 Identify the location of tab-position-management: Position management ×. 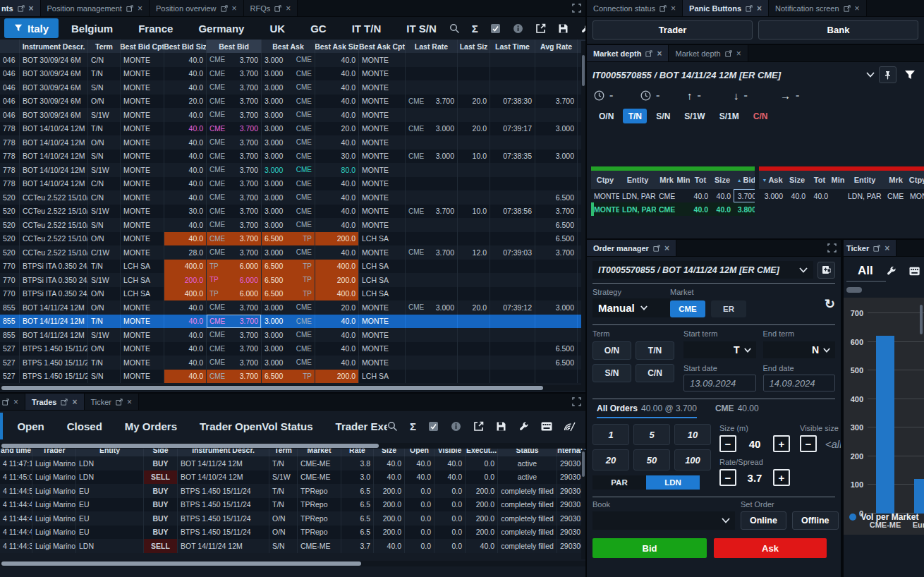
(95, 8).